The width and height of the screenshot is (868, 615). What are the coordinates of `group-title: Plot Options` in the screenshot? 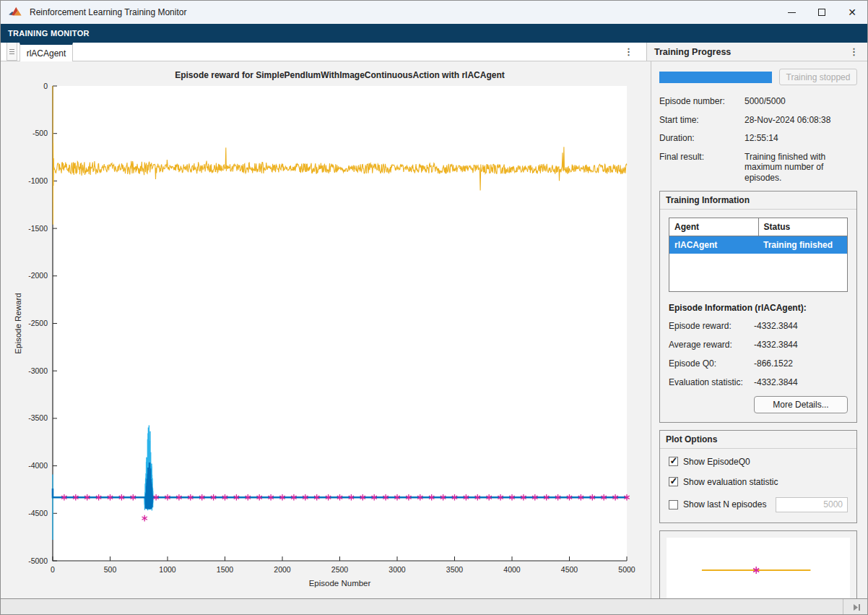 It's located at (758, 439).